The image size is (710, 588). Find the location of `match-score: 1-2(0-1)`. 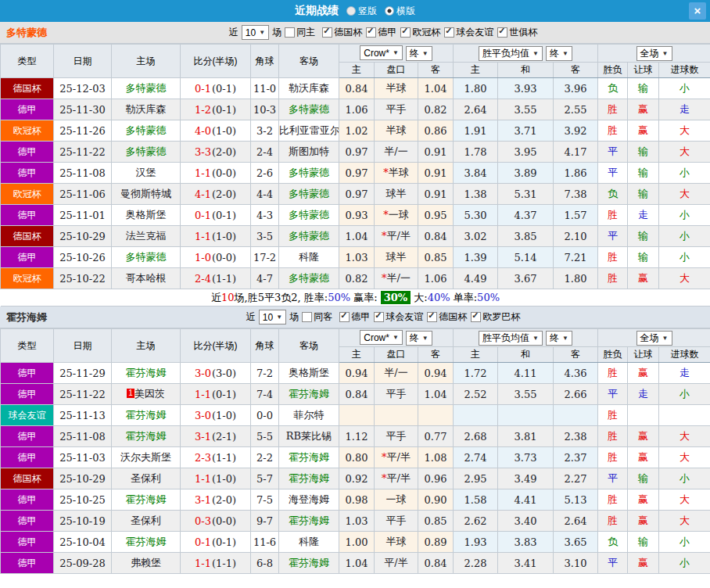

match-score: 1-2(0-1) is located at coordinates (216, 109).